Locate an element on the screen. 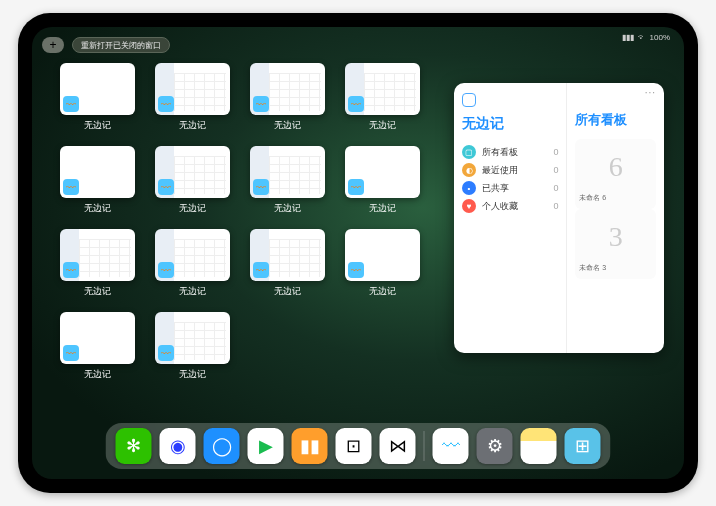 This screenshot has width=716, height=506. board-label: 未命名 3 is located at coordinates (616, 268).